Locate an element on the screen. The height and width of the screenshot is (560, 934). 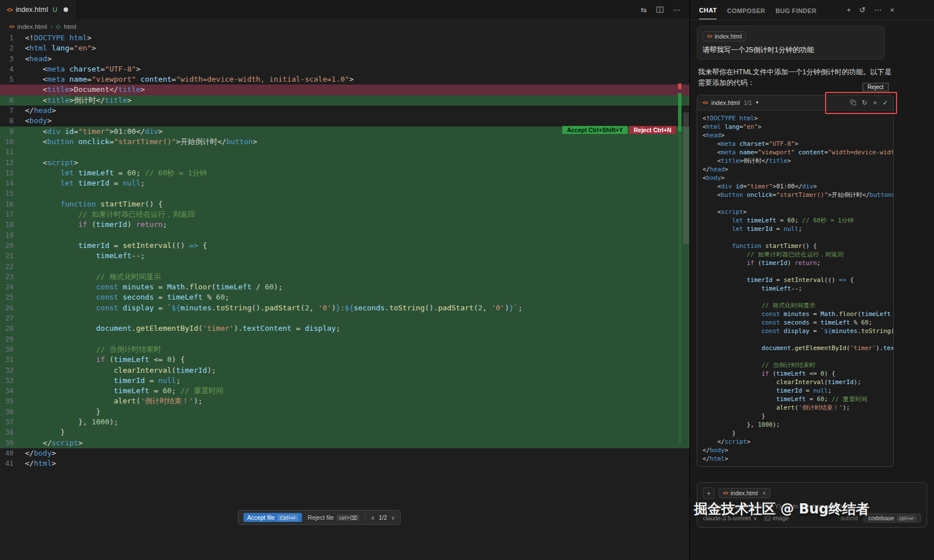
chat-code-line: <div id="timer">01:00</div> is located at coordinates (796, 186).